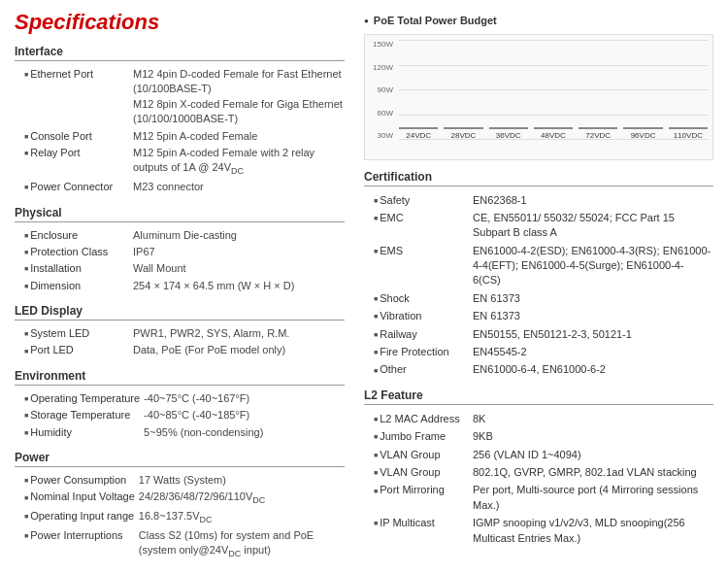 This screenshot has width=728, height=574. I want to click on table-row: Installation Wall Mount, so click(180, 268).